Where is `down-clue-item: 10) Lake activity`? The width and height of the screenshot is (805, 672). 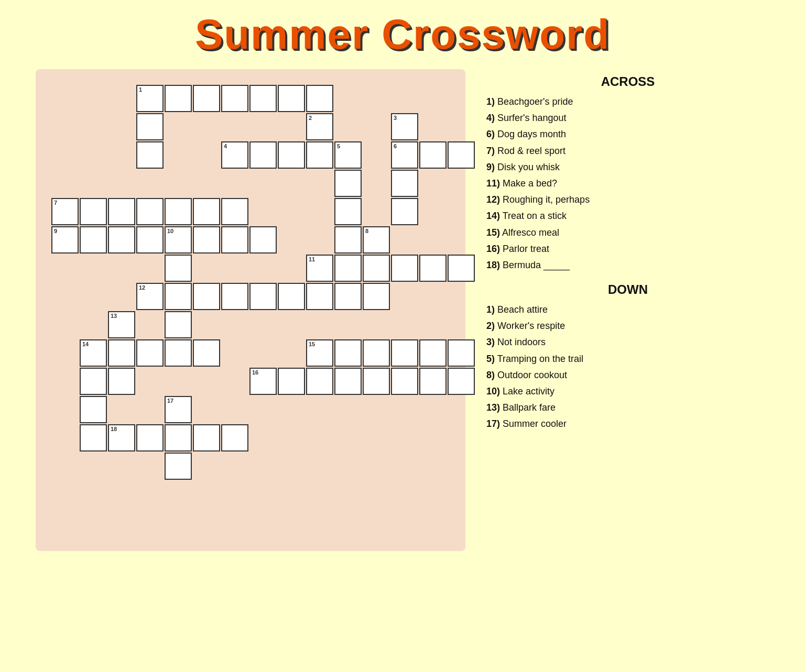
down-clue-item: 10) Lake activity is located at coordinates (628, 392).